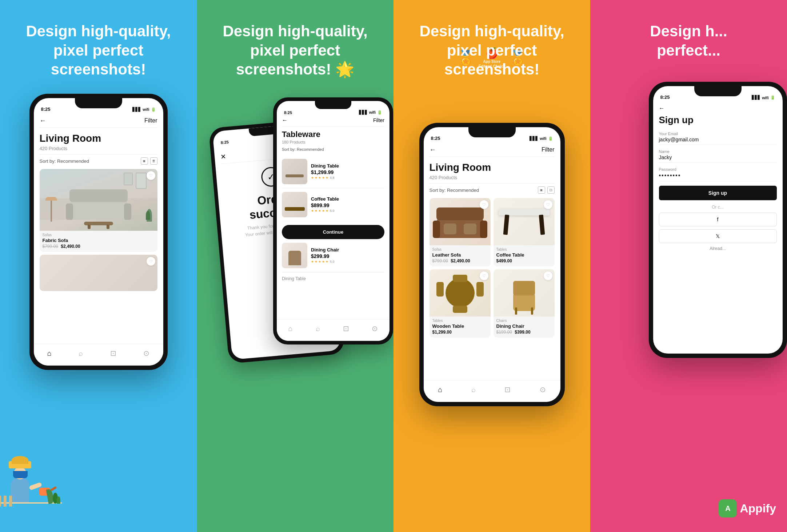  I want to click on close-btn-back: ✕, so click(223, 156).